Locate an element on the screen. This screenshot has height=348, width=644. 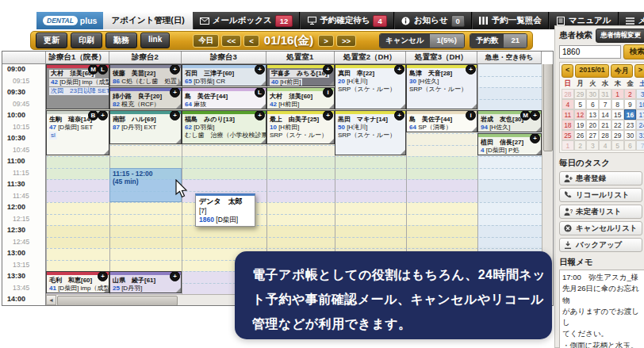
calendar-day: 14 is located at coordinates (605, 114).